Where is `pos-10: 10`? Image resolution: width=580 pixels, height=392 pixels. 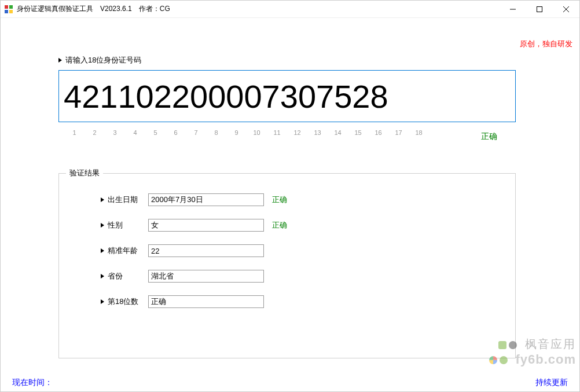
pos-10: 10 is located at coordinates (257, 133).